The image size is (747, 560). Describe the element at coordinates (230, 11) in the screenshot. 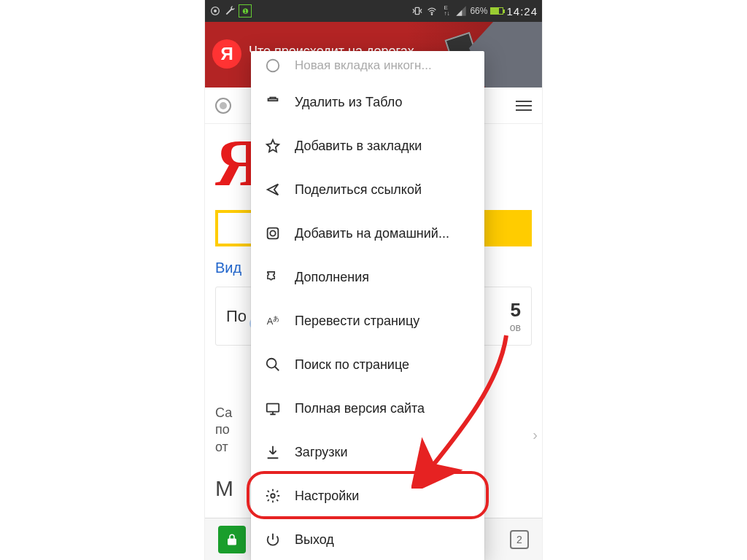

I see `wrench-icon` at that location.